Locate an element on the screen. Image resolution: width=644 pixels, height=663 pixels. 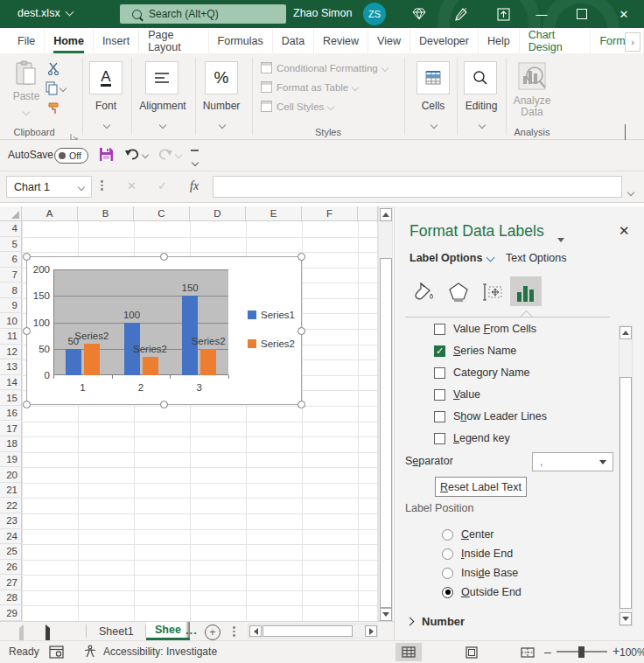
row-header-27: 27 is located at coordinates (10, 583).